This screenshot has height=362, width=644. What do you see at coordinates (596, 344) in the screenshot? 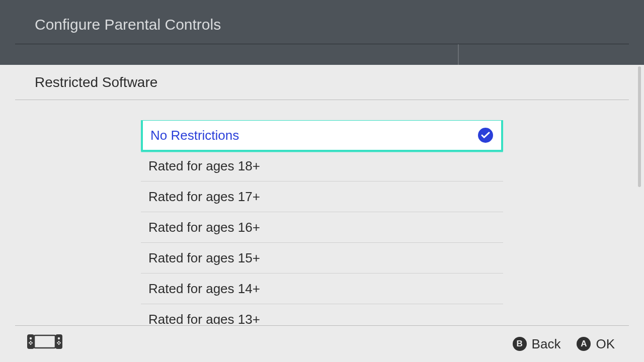
I see `ok-button: A OK` at bounding box center [596, 344].